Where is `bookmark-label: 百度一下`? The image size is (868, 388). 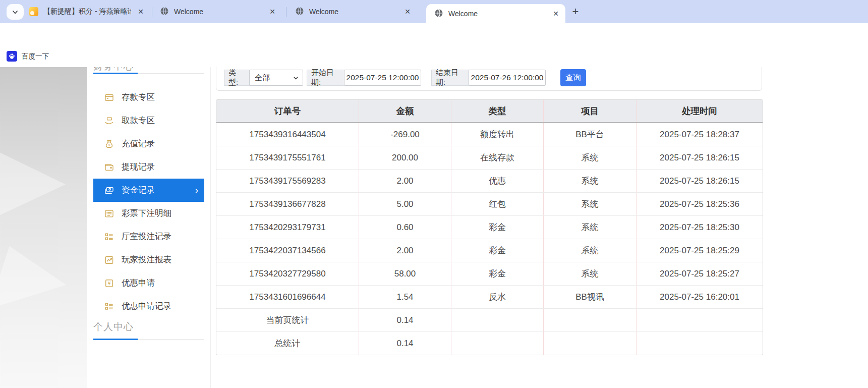
bookmark-label: 百度一下 is located at coordinates (35, 57).